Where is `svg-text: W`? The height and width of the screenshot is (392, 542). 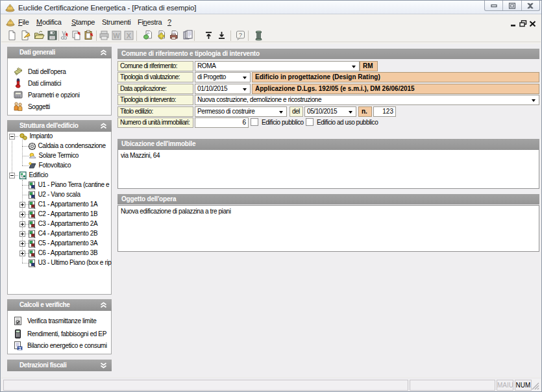 svg-text: W is located at coordinates (117, 36).